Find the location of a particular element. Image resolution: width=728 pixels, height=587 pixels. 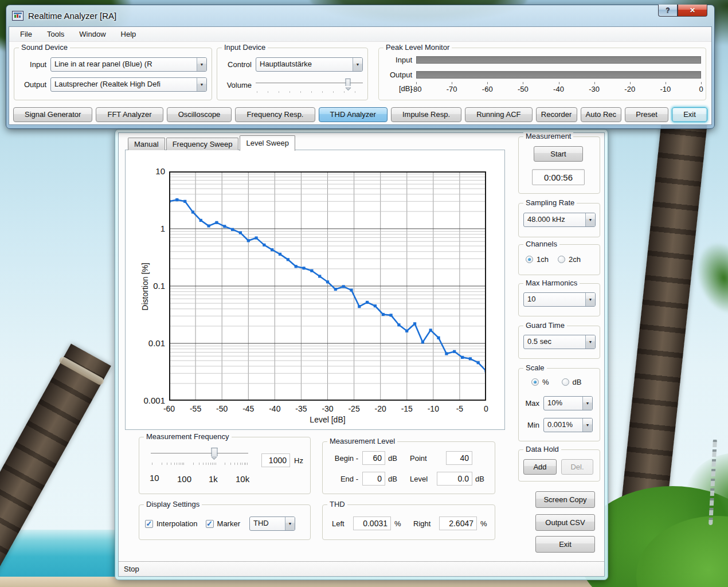

tab-manual: Manual is located at coordinates (147, 144).